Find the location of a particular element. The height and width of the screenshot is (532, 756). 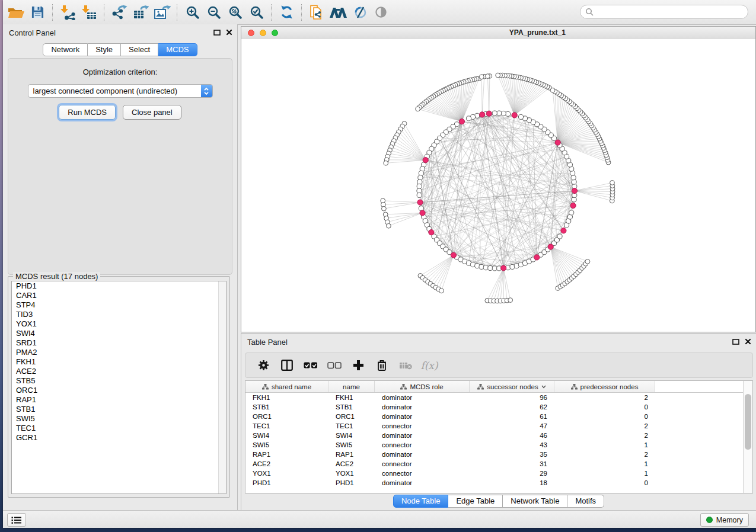

column-header-predecessor-nodes: predecessor nodes is located at coordinates (605, 386).